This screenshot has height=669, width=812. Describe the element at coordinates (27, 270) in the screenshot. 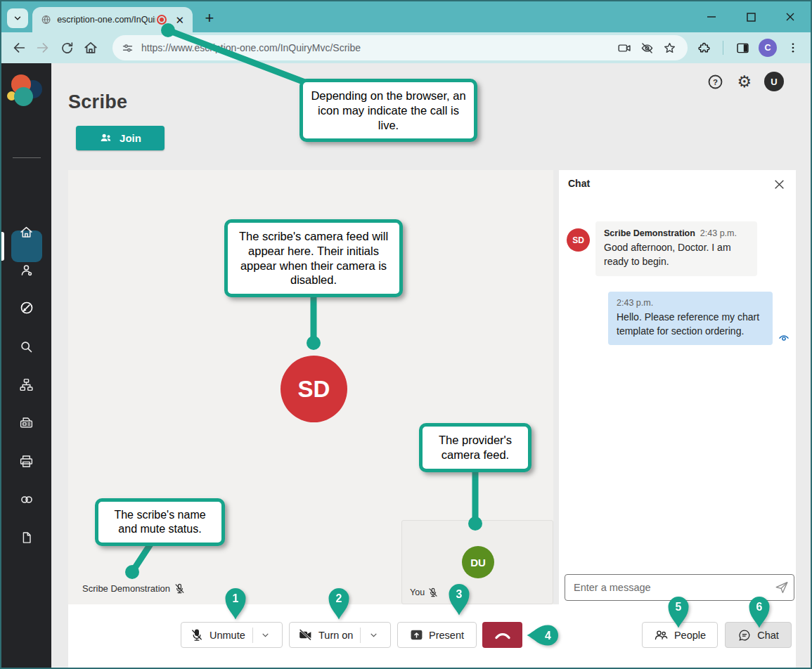

I see `clinician-icon` at that location.